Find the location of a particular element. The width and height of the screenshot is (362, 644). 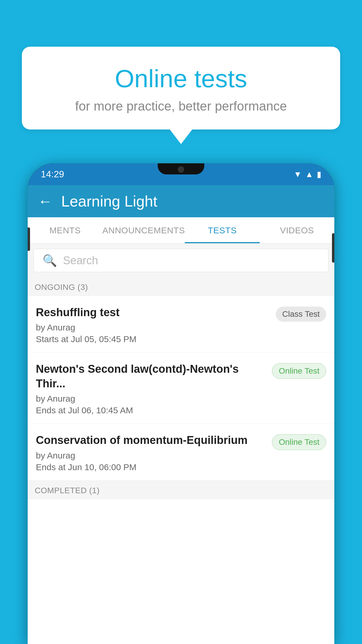

test-date-1: Starts at Jul 05, 05:45 PM is located at coordinates (153, 339).